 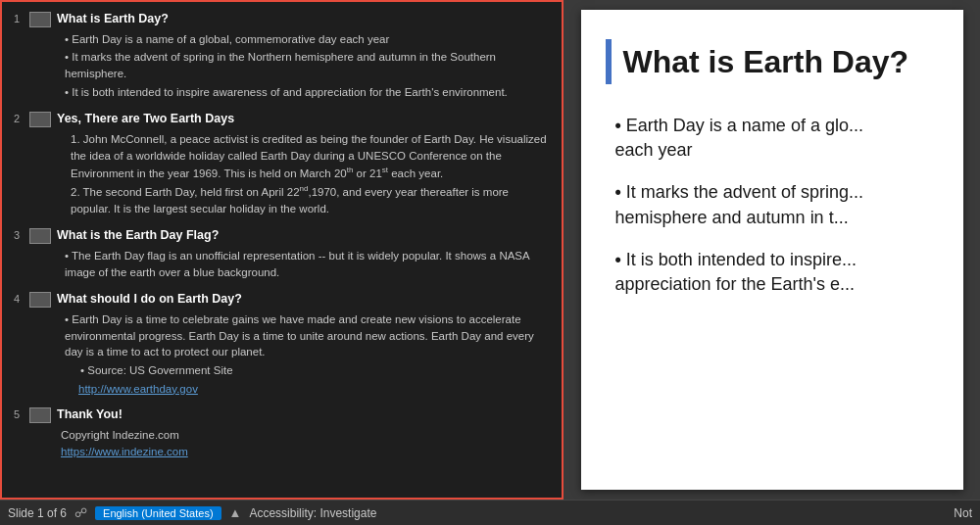 What do you see at coordinates (80, 513) in the screenshot?
I see `status-icon-notes: ☍` at bounding box center [80, 513].